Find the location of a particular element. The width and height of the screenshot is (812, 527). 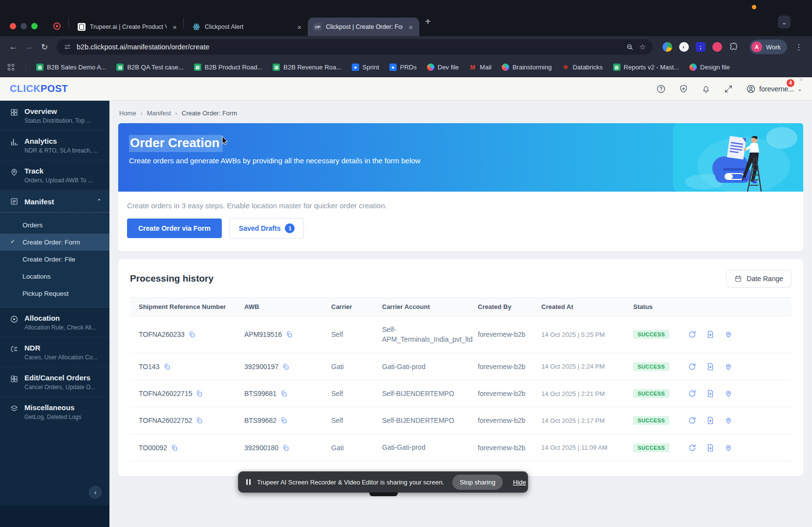

bookmark-item: Design file is located at coordinates (709, 67).